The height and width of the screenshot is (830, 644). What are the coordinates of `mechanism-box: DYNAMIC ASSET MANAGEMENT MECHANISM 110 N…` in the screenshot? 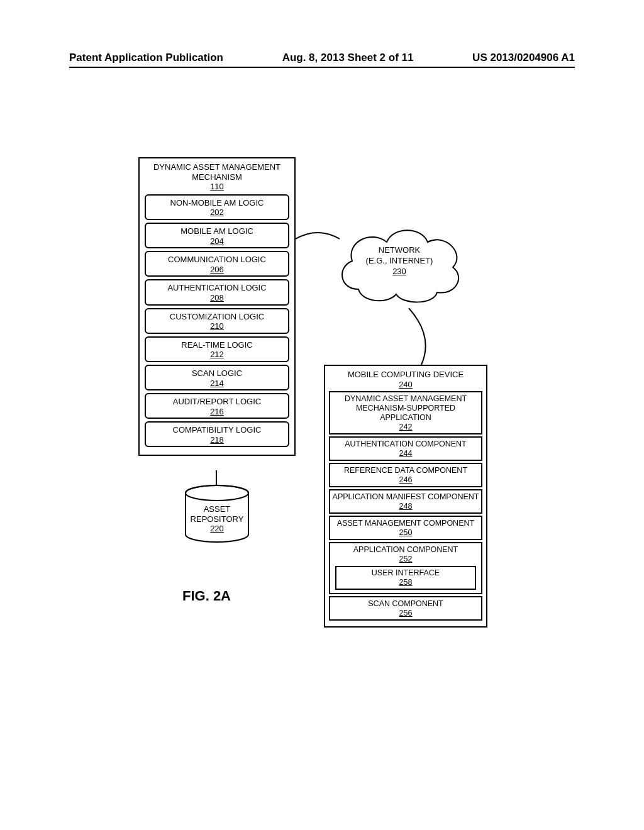 It's located at (217, 307).